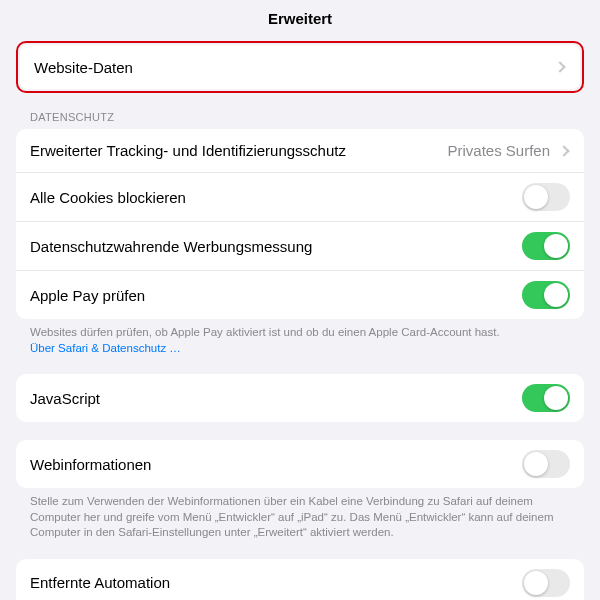 The image size is (600, 600). What do you see at coordinates (300, 398) in the screenshot?
I see `javascript-row: JavaScript` at bounding box center [300, 398].